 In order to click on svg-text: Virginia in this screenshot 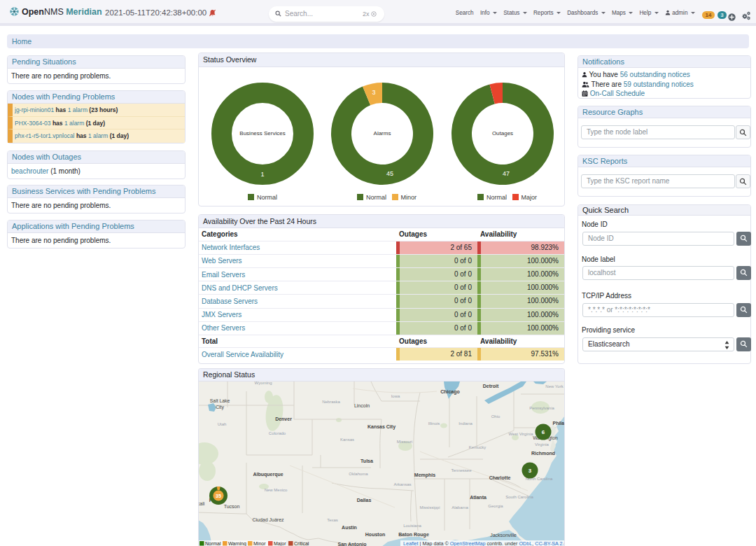, I will do `click(542, 444)`.